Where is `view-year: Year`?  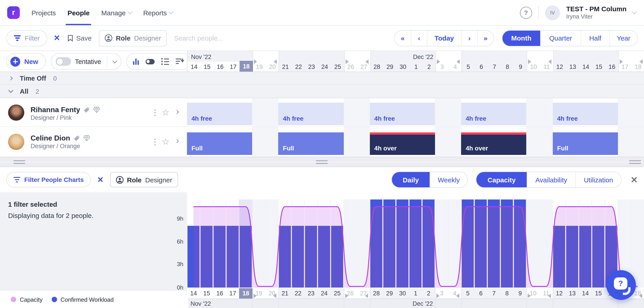
view-year: Year is located at coordinates (624, 38).